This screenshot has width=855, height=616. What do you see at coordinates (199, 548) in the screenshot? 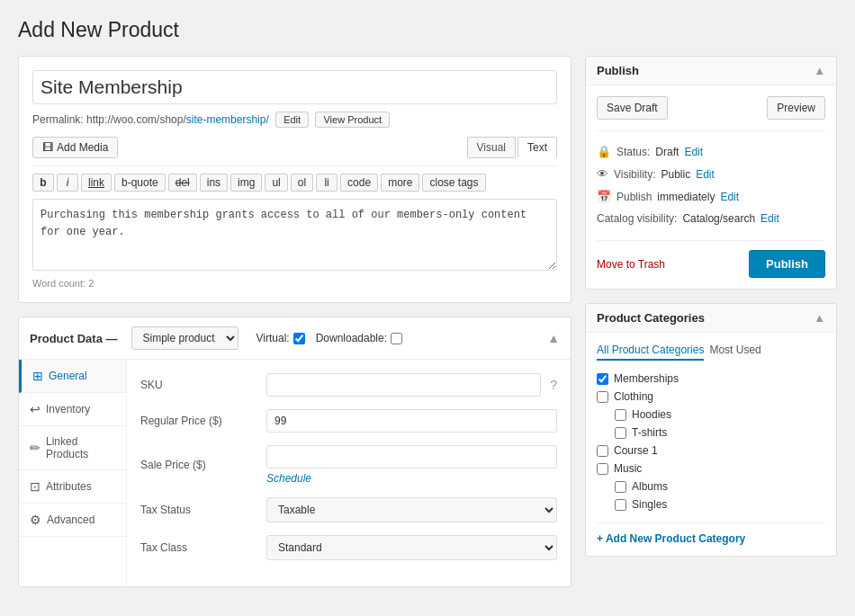
I see `tax-class-label: Tax Class` at bounding box center [199, 548].